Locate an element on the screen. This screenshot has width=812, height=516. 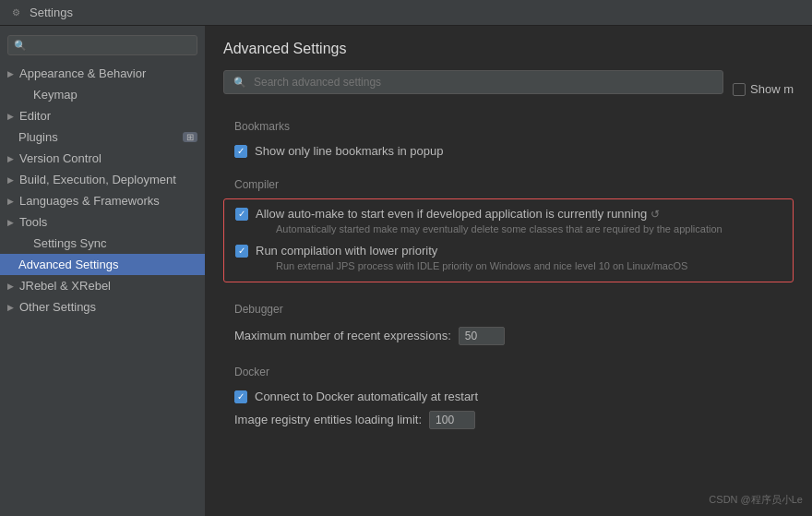
sidebar-item-build-execution: ▶Build, Execution, Deployment is located at coordinates (102, 179).